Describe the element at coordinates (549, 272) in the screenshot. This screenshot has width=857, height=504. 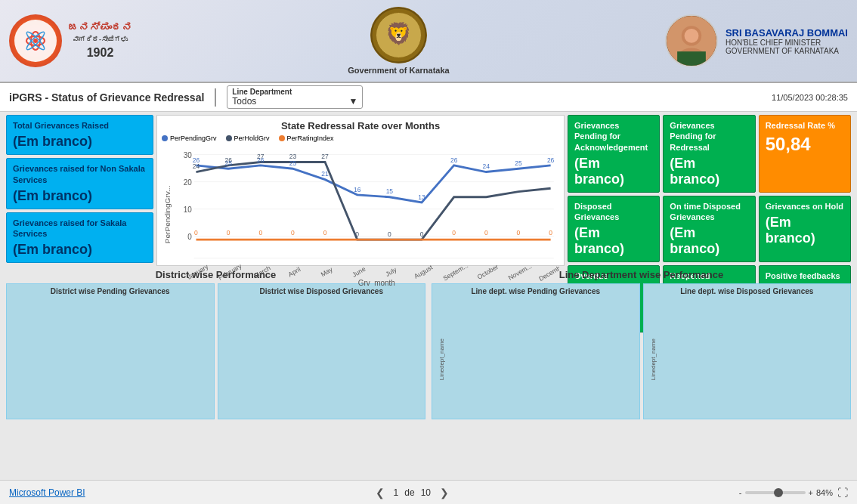
I see `svg-text: December` at that location.